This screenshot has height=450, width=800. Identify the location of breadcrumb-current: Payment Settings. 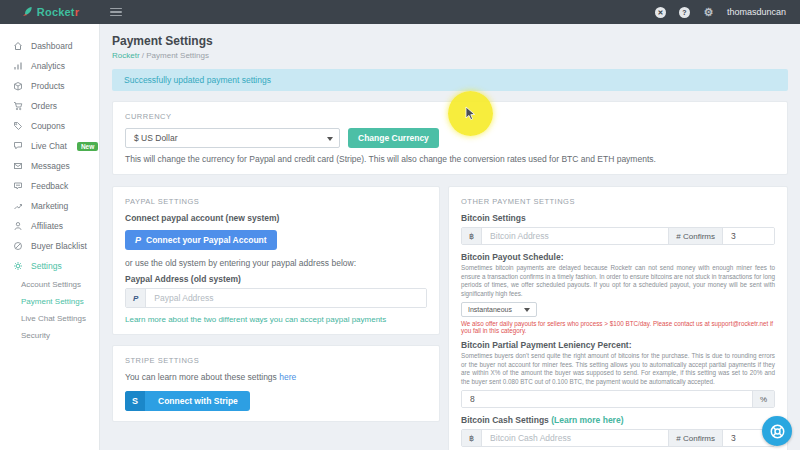
(178, 56).